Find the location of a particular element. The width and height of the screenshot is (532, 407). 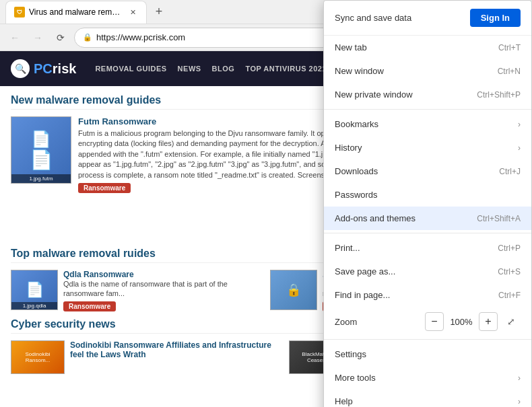

logo-icon: 🔍 is located at coordinates (20, 69).